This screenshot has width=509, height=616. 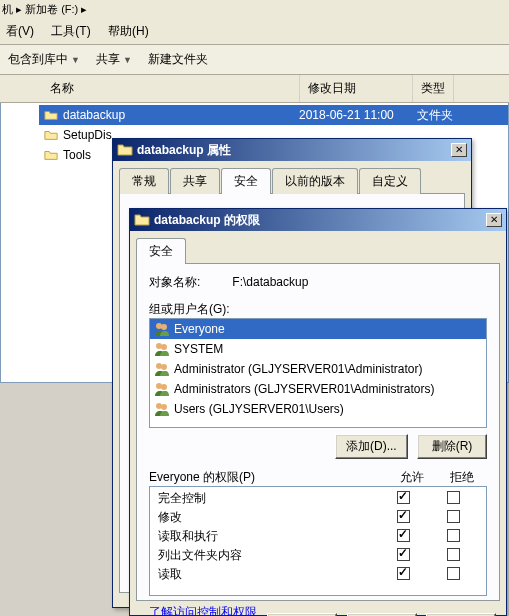 I want to click on allow-header: 允许, so click(x=412, y=478).